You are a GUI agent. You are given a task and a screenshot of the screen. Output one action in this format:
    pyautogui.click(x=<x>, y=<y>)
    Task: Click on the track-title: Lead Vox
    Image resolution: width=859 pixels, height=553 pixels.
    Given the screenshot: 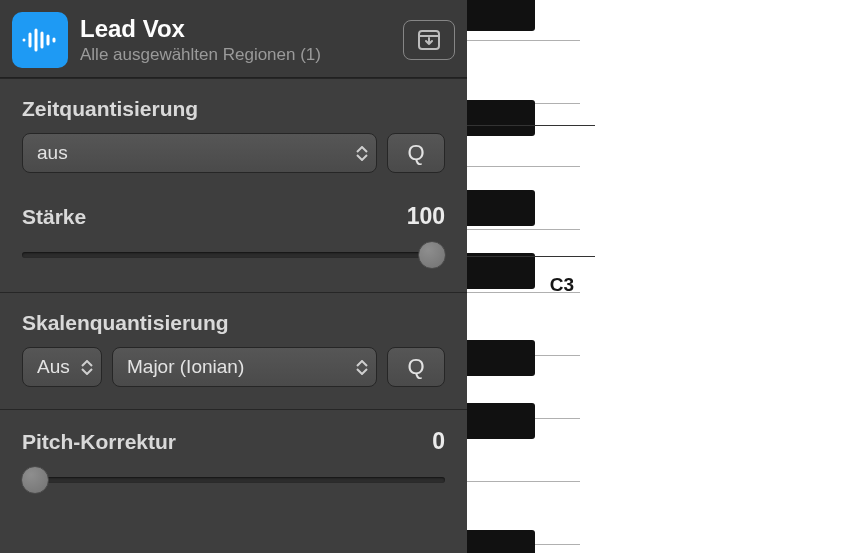 What is the action you would take?
    pyautogui.click(x=236, y=29)
    